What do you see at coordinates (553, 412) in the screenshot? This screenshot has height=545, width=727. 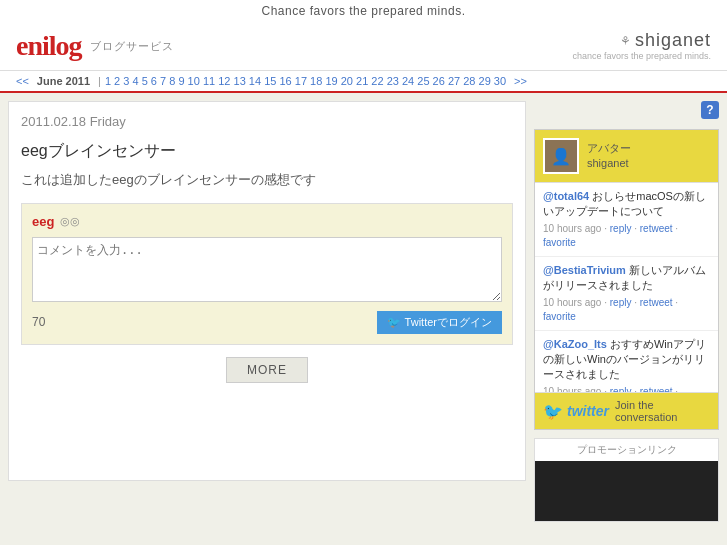 I see `twitter-bird-logo: 🐦` at bounding box center [553, 412].